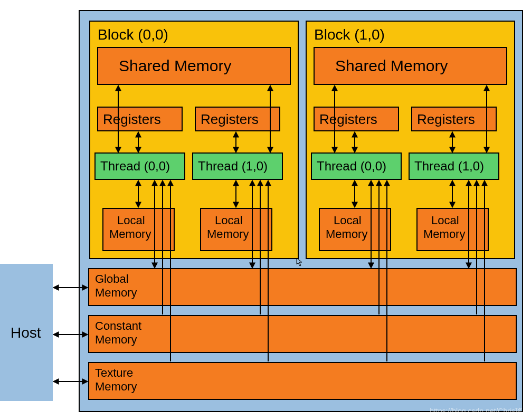 This screenshot has height=420, width=531. What do you see at coordinates (175, 65) in the screenshot?
I see `block-0-shared-label: Shared Memory` at bounding box center [175, 65].